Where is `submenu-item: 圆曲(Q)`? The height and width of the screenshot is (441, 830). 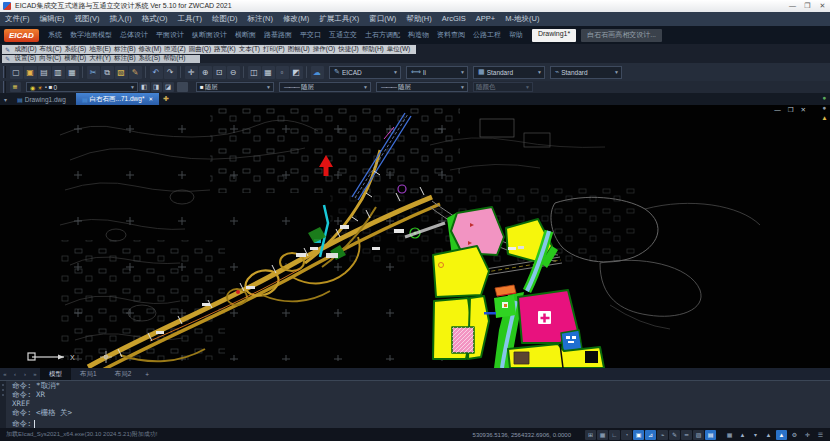 submenu-item: 圆曲(Q) is located at coordinates (200, 50).